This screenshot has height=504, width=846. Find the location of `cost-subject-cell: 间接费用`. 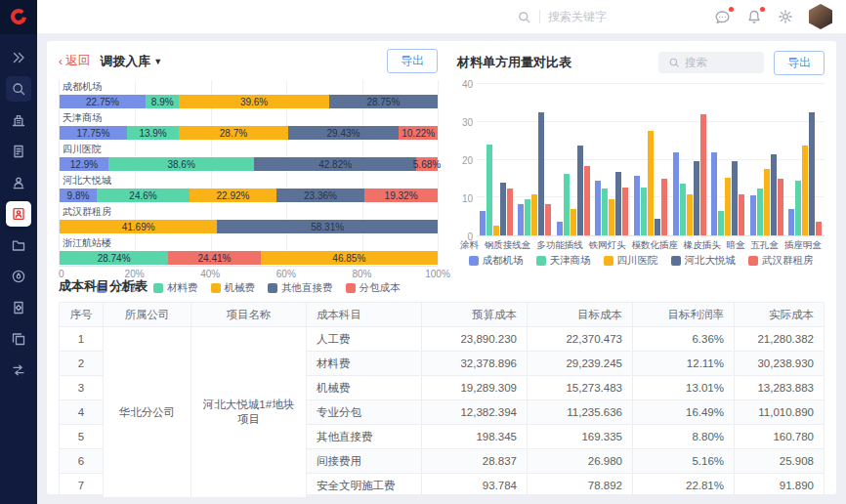

cost-subject-cell: 间接费用 is located at coordinates (364, 461).